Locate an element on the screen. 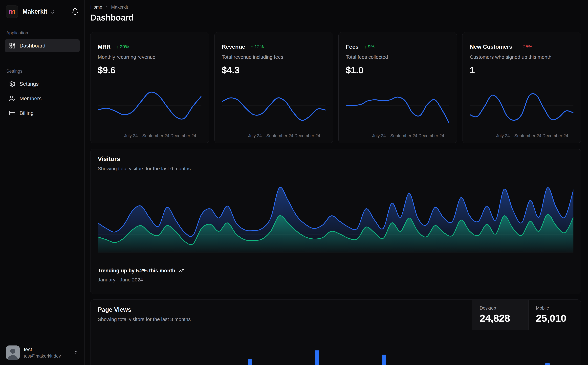 Image resolution: width=588 pixels, height=365 pixels. section-label-application: Application is located at coordinates (42, 33).